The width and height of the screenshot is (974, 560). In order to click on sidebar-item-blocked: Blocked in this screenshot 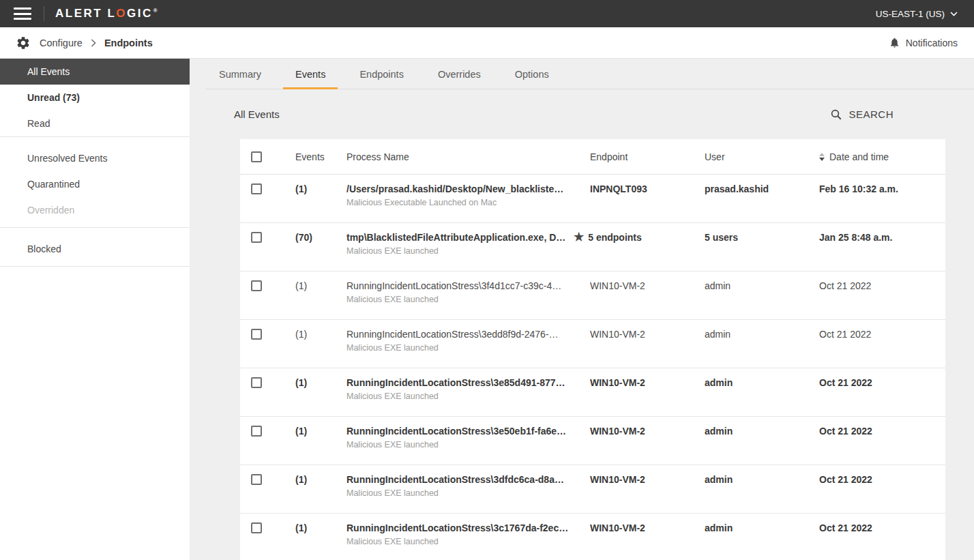, I will do `click(95, 249)`.